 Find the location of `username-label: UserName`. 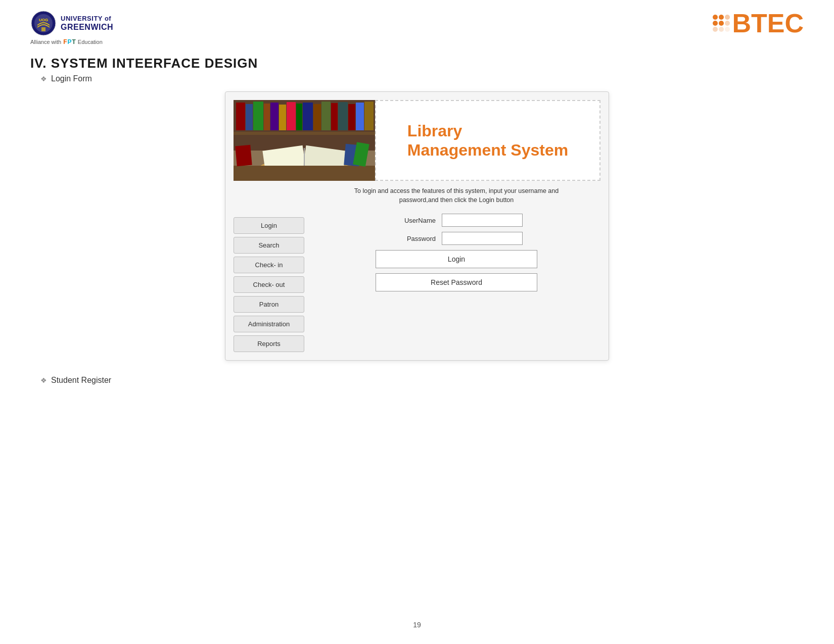

username-label: UserName is located at coordinates (413, 220).